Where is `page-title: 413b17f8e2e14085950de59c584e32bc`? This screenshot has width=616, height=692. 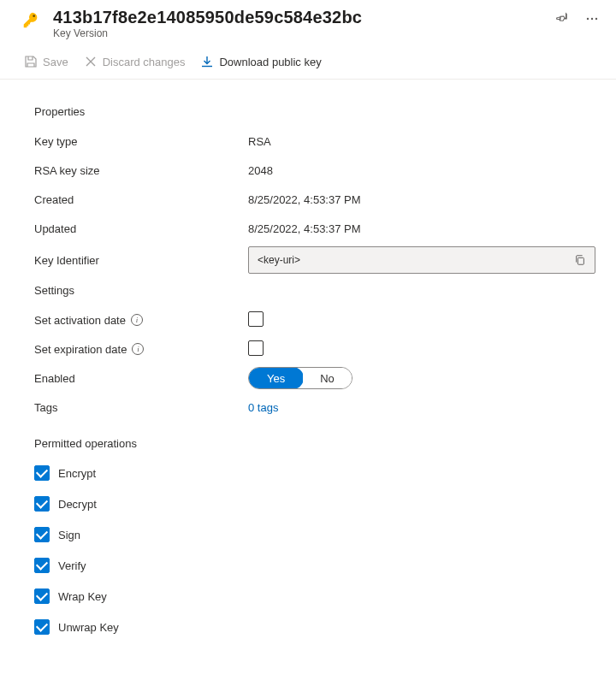 page-title: 413b17f8e2e14085950de59c584e32bc is located at coordinates (300, 17).